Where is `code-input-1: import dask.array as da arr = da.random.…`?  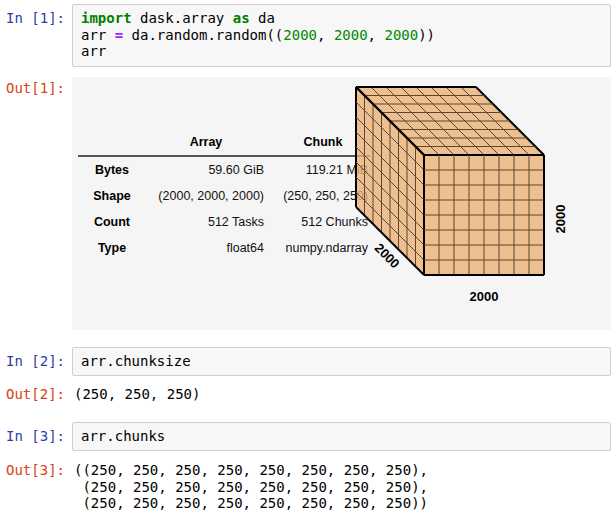 code-input-1: import dask.array as da arr = da.random.… is located at coordinates (342, 36).